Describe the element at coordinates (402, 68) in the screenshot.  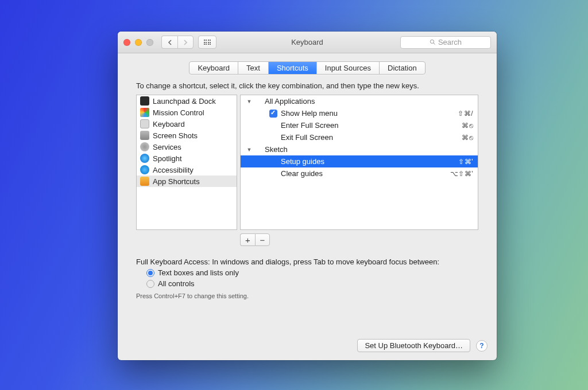
I see `tab-dictation: Dictation` at that location.